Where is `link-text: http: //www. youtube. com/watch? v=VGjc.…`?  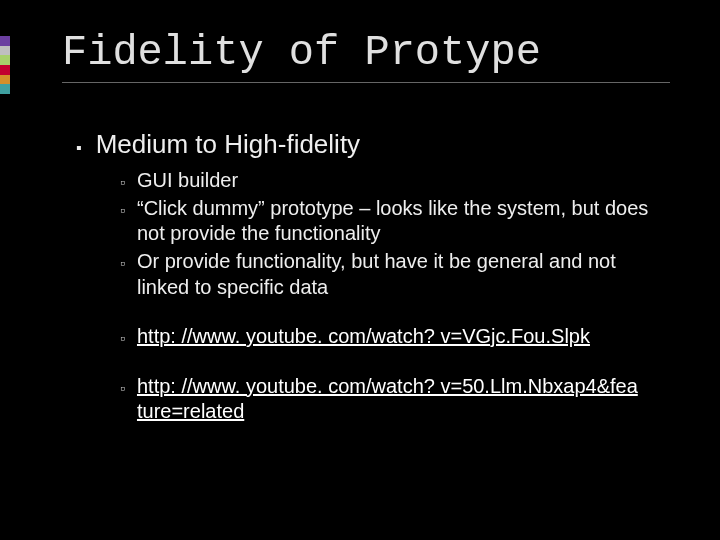 link-text: http: //www. youtube. com/watch? v=VGjc.… is located at coordinates (364, 337).